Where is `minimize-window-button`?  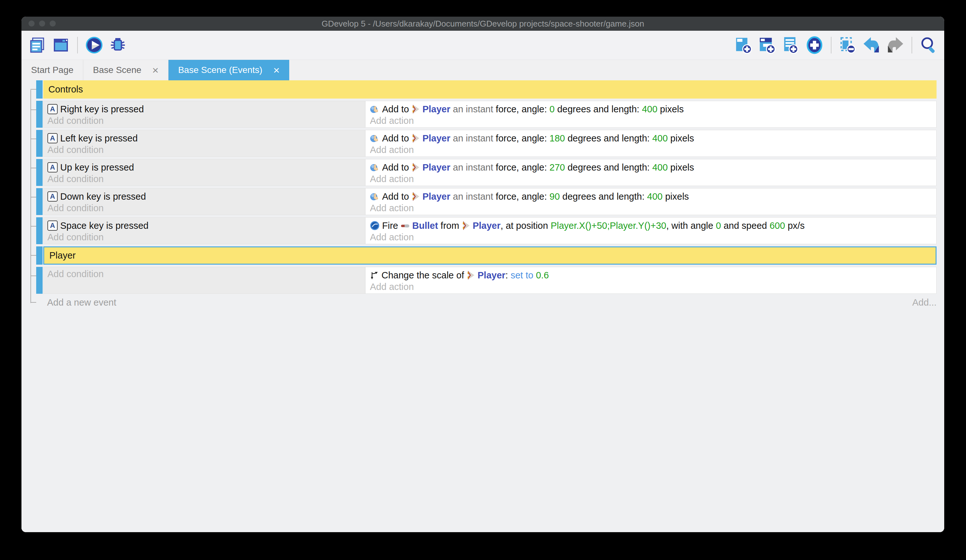 minimize-window-button is located at coordinates (42, 23).